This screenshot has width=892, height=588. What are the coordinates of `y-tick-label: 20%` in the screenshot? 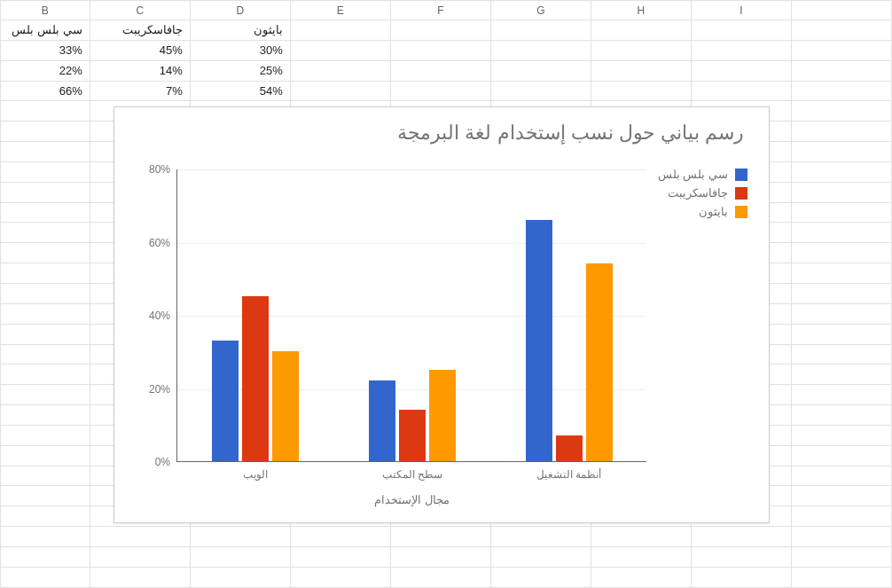 It's located at (160, 389).